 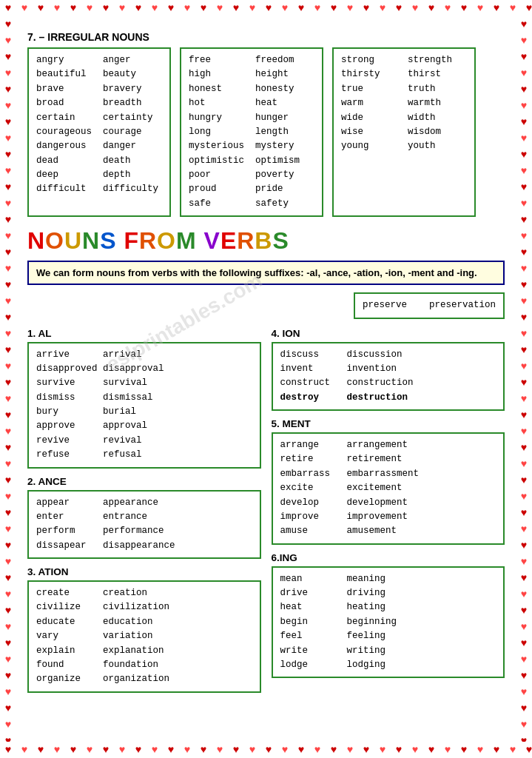 What do you see at coordinates (132, 503) in the screenshot?
I see `word-noun: appearance` at bounding box center [132, 503].